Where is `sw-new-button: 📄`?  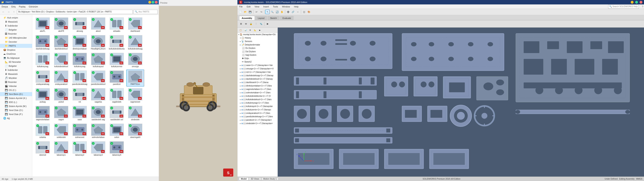
sw-new-button: 📄 is located at coordinates (240, 12).